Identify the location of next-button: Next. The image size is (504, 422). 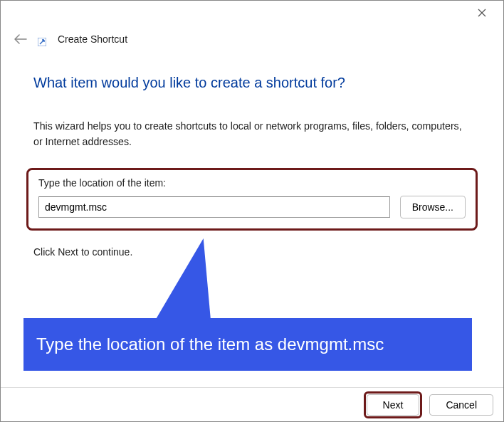
(393, 405).